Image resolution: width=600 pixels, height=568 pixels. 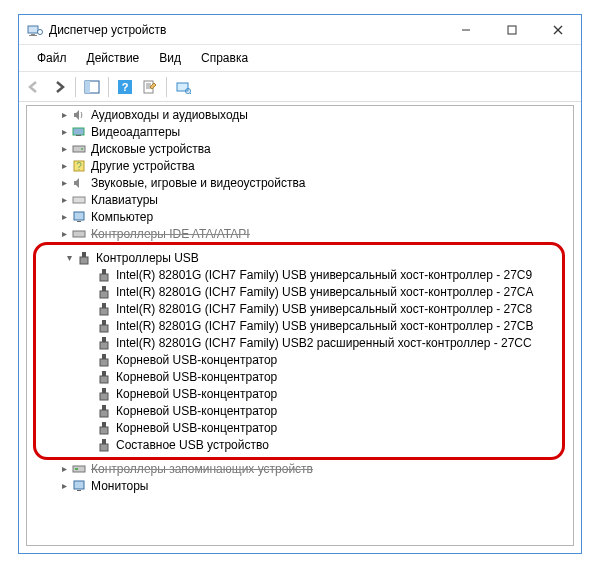 I want to click on monitor-icon, so click(x=79, y=486).